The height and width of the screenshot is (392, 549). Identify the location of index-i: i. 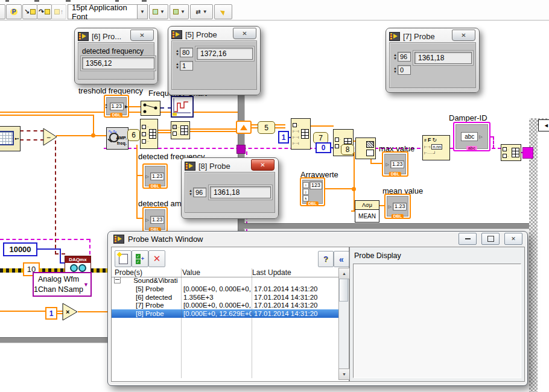
(306, 185).